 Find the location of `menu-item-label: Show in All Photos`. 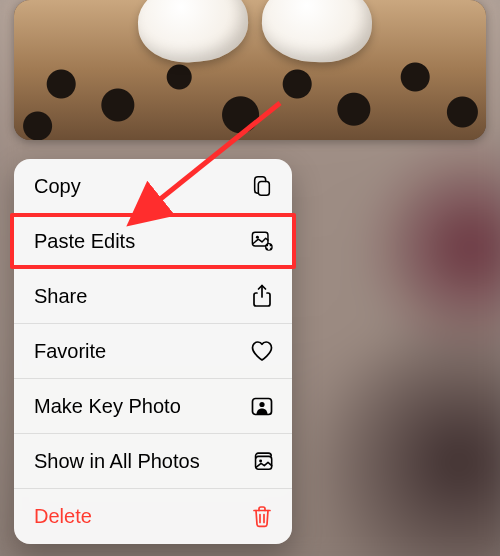

menu-item-label: Show in All Photos is located at coordinates (117, 462).